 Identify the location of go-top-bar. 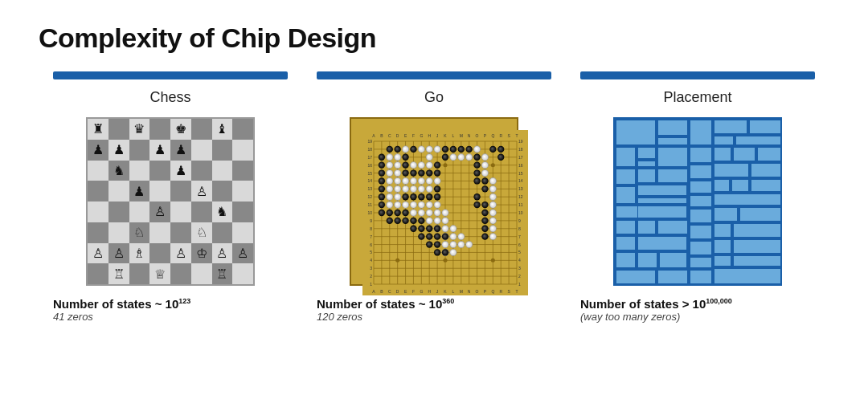
(434, 75).